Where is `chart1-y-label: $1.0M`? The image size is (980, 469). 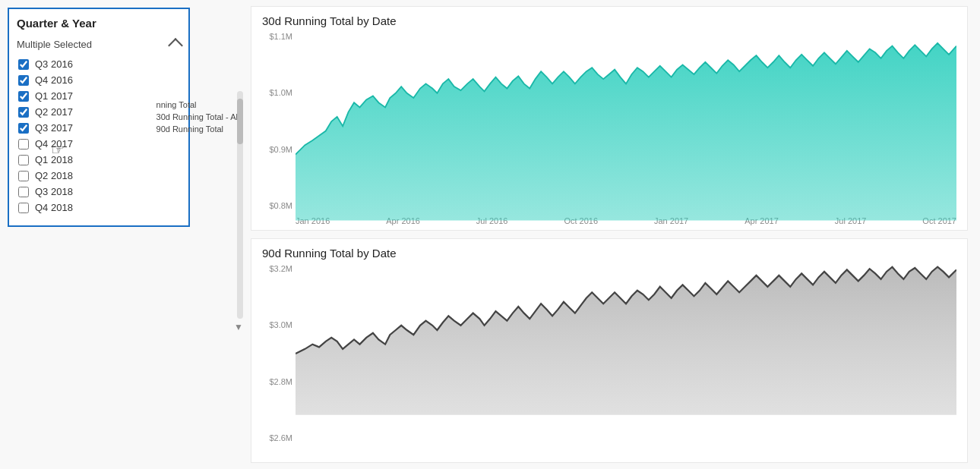
chart1-y-label: $1.0M is located at coordinates (281, 93).